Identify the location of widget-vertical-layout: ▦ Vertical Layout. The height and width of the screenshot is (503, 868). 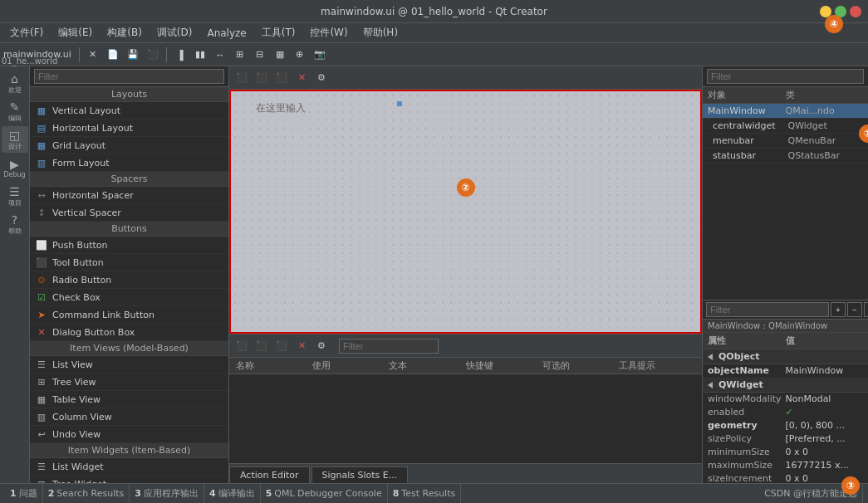
(130, 111).